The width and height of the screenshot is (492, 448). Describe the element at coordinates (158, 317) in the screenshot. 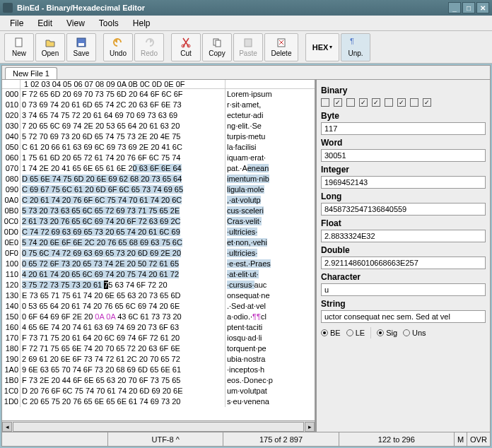

I see `hex-row: 1500 6F 64 69 6F 2E 20 0A 0A 43 6C 61 73…` at that location.